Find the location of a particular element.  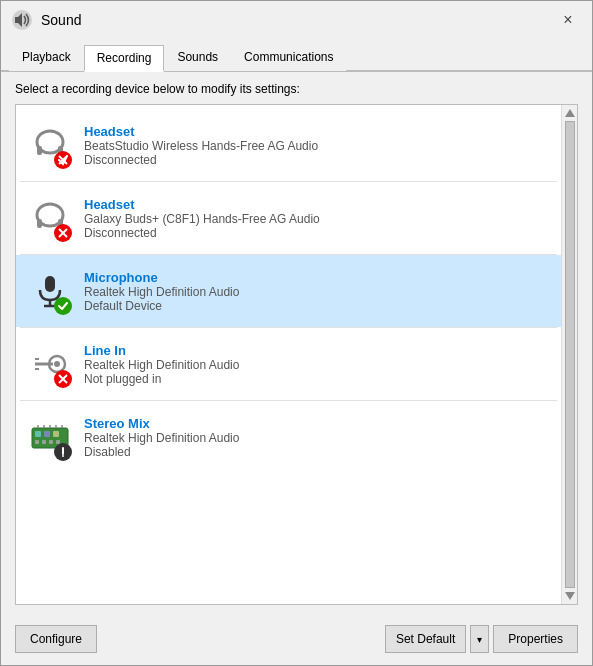

device-icon-line-in is located at coordinates (50, 364).